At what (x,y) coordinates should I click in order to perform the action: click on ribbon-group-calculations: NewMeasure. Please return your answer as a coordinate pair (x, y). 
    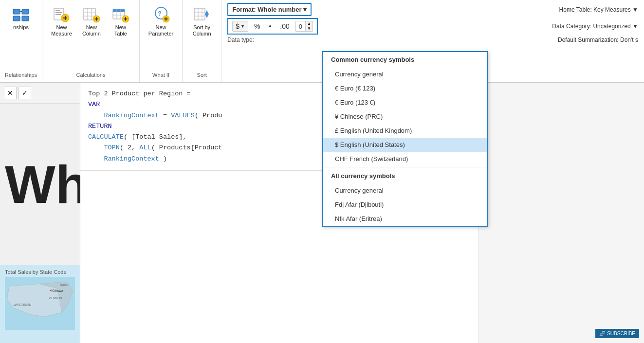
    Looking at the image, I should click on (91, 41).